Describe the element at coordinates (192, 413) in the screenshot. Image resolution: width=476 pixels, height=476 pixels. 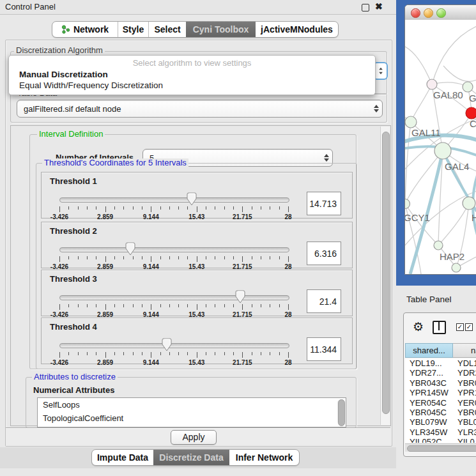
I see `attributes-list: SelfLoopsTopologicalCoefficientBetweenne…` at that location.